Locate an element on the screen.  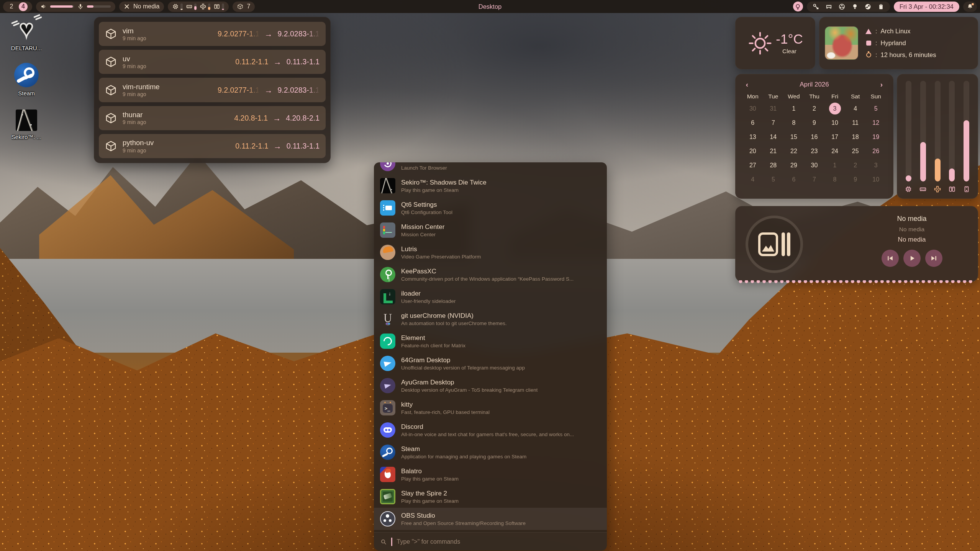
obs-tray-icon is located at coordinates (842, 7).